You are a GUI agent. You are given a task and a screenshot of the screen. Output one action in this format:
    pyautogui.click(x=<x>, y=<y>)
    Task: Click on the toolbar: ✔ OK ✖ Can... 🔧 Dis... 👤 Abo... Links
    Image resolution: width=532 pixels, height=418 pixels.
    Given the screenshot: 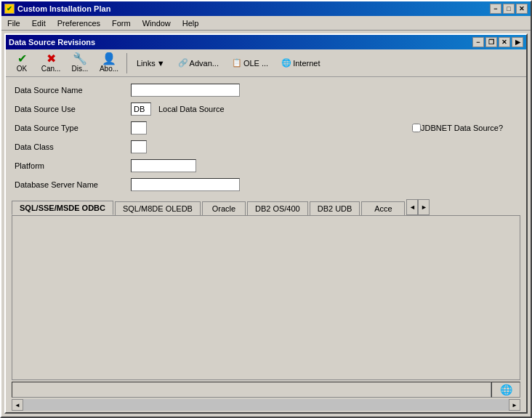 What is the action you would take?
    pyautogui.click(x=266, y=63)
    